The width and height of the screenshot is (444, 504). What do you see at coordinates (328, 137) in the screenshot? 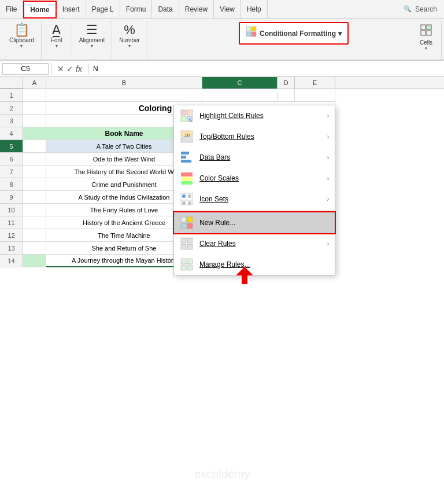
I see `topbottom-chevron: ›` at bounding box center [328, 137].